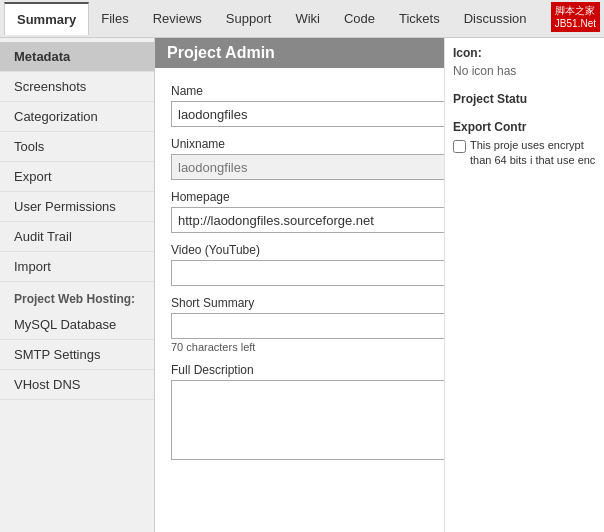 This screenshot has width=604, height=532. Describe the element at coordinates (300, 370) in the screenshot. I see `full-description-label: Full Description` at that location.